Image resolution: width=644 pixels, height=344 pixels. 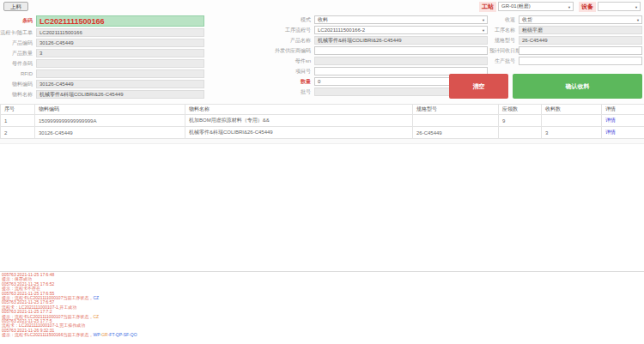 I want to click on station-label: 工站, so click(x=488, y=7).